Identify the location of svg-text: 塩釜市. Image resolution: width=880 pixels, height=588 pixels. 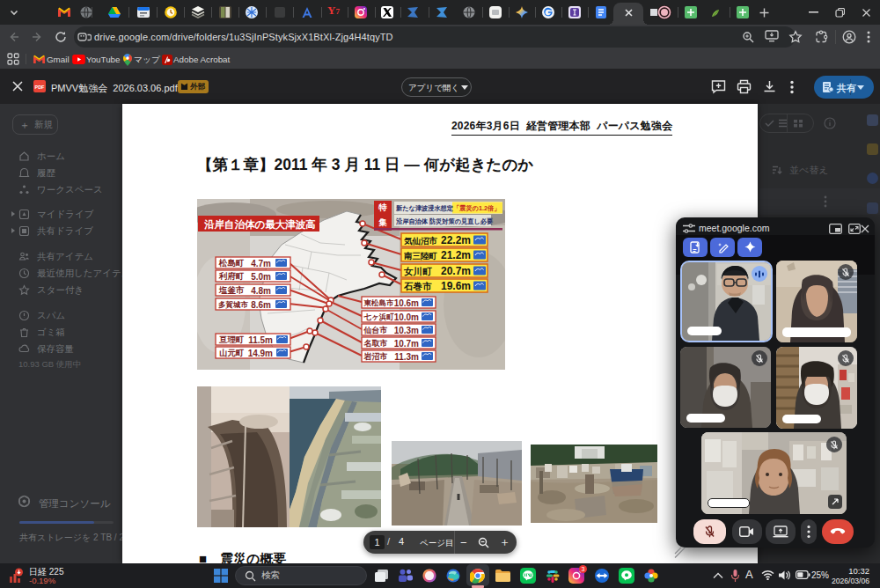
(231, 290).